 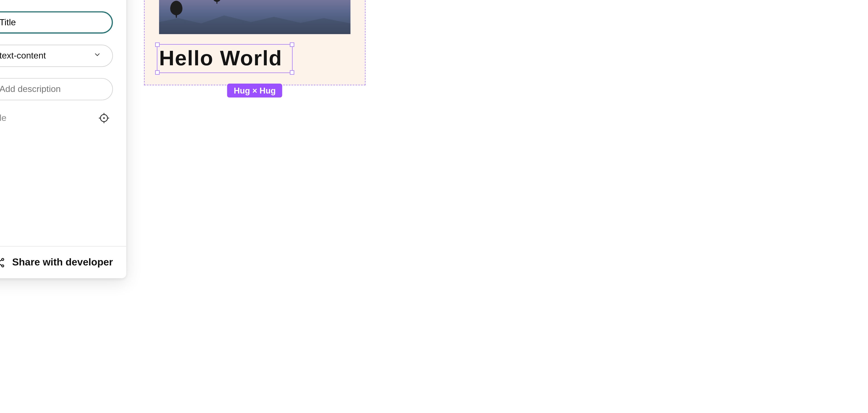 I want to click on plugin-footer: No errors Share with developer, so click(x=63, y=262).